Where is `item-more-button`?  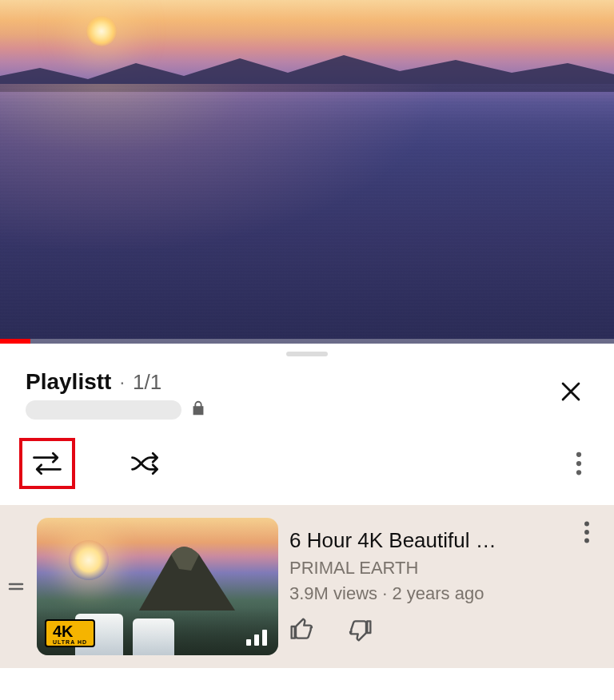 item-more-button is located at coordinates (587, 532).